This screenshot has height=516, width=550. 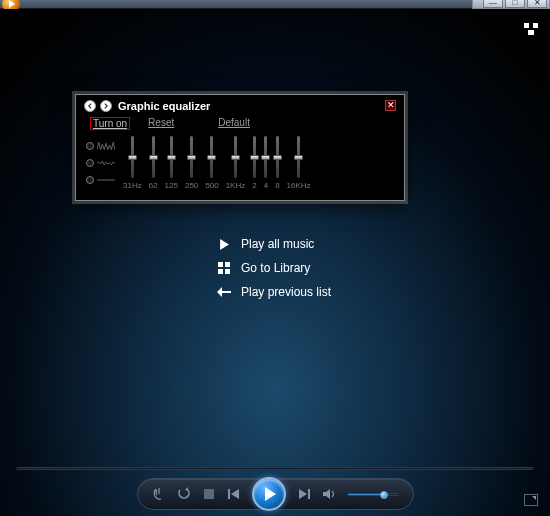 I want to click on switch-to-library-icon, so click(x=531, y=29).